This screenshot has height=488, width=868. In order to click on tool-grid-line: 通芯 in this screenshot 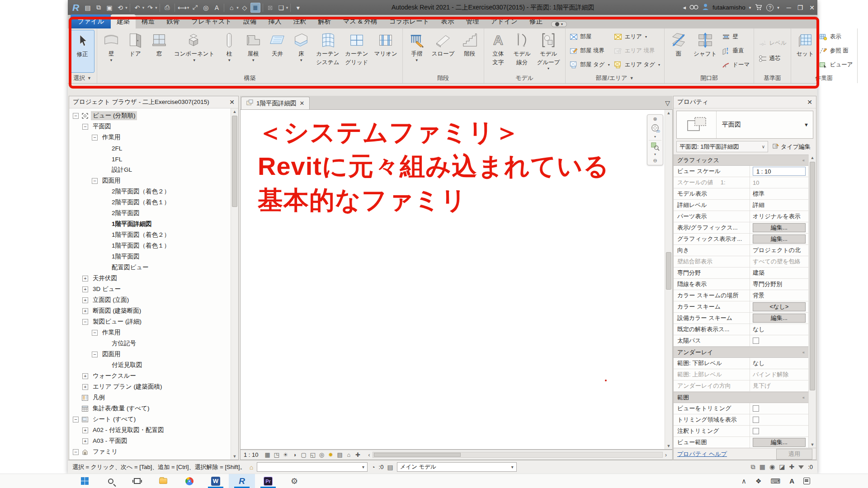, I will do `click(772, 58)`.